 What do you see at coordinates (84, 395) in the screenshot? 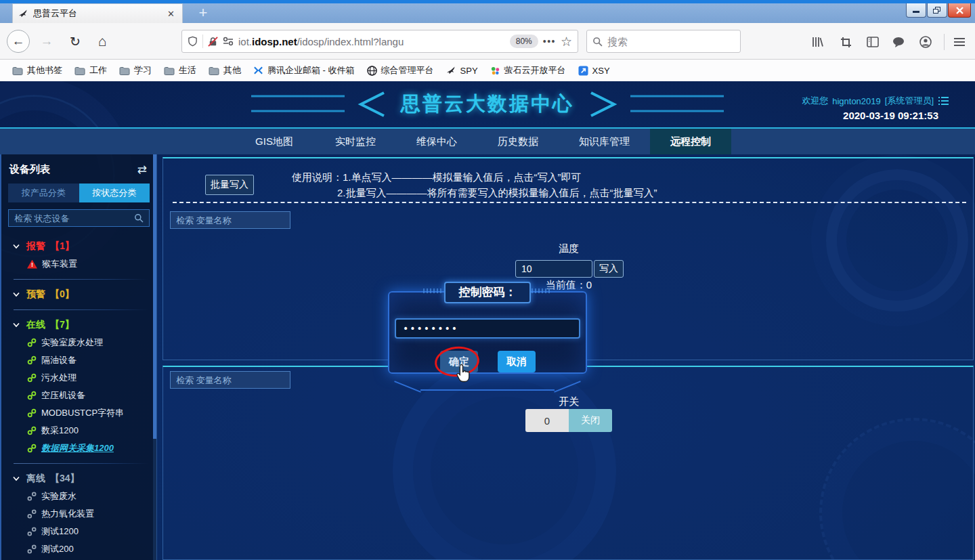
I see `tree-item: 空压机设备` at bounding box center [84, 395].